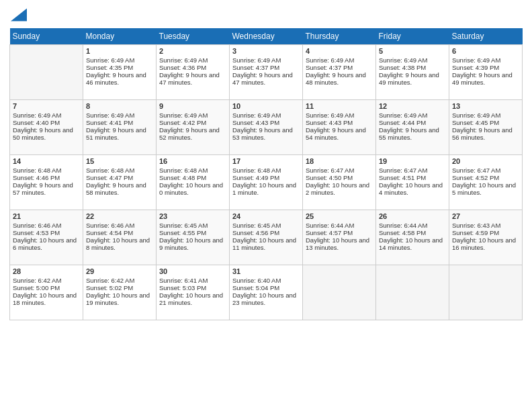  What do you see at coordinates (412, 36) in the screenshot?
I see `day-header-friday: Friday` at bounding box center [412, 36].